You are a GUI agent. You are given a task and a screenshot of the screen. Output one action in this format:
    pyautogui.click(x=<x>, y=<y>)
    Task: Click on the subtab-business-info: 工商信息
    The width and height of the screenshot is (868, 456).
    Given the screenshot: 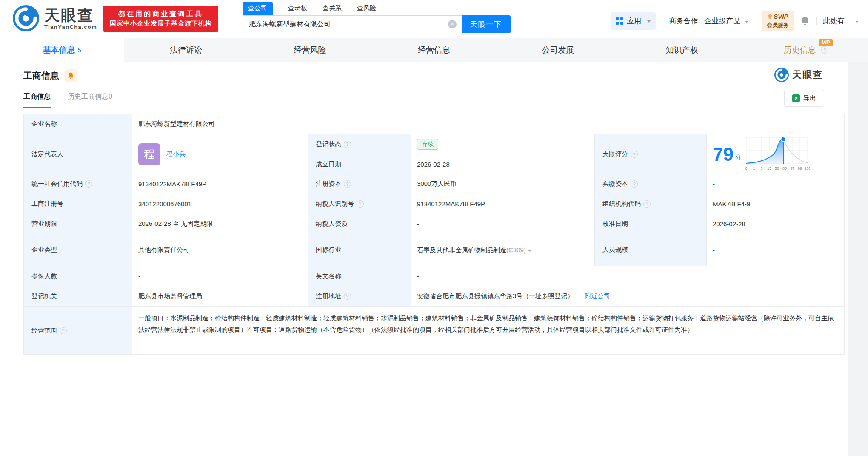 What is the action you would take?
    pyautogui.click(x=37, y=100)
    